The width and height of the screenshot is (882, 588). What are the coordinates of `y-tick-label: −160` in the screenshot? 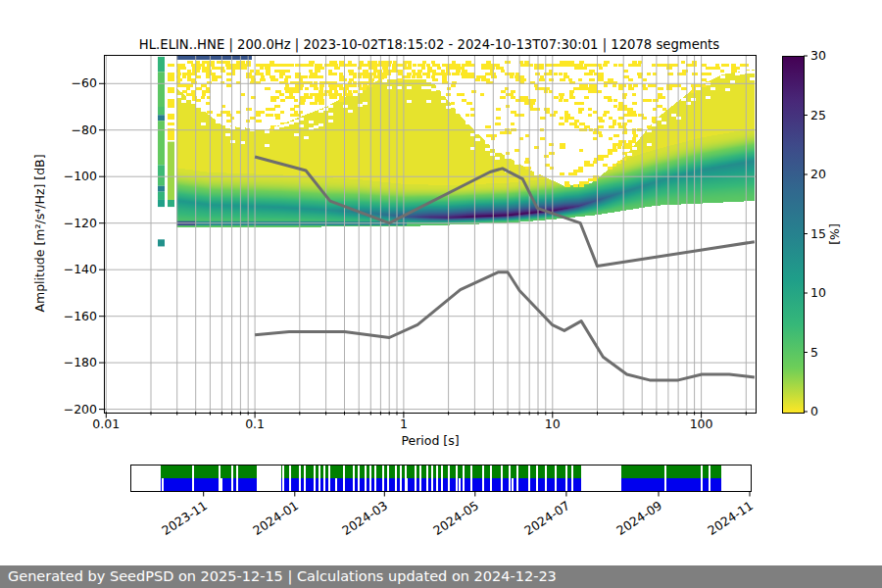 It's located at (74, 316).